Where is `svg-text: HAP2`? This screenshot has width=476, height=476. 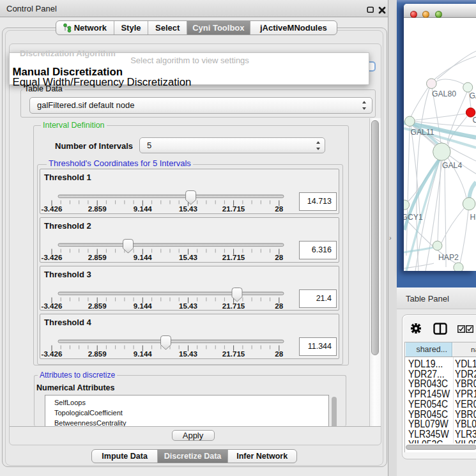
svg-text: HAP2 is located at coordinates (449, 257).